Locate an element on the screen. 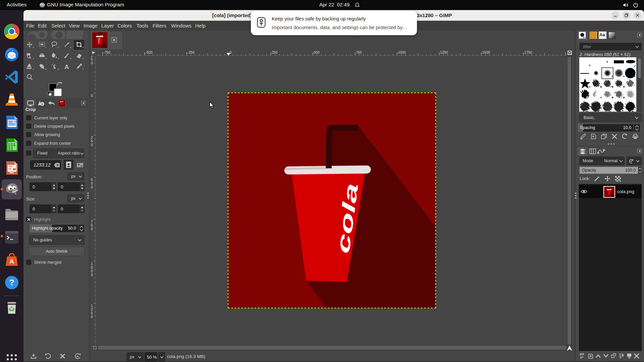 The image size is (644, 362). svg-text: 1250 is located at coordinates (444, 52).